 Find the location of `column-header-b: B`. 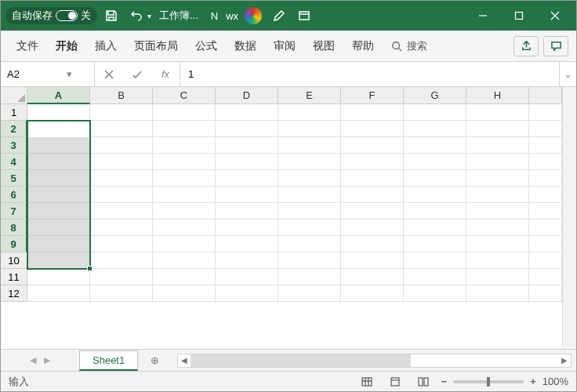

column-header-b: B is located at coordinates (122, 96).